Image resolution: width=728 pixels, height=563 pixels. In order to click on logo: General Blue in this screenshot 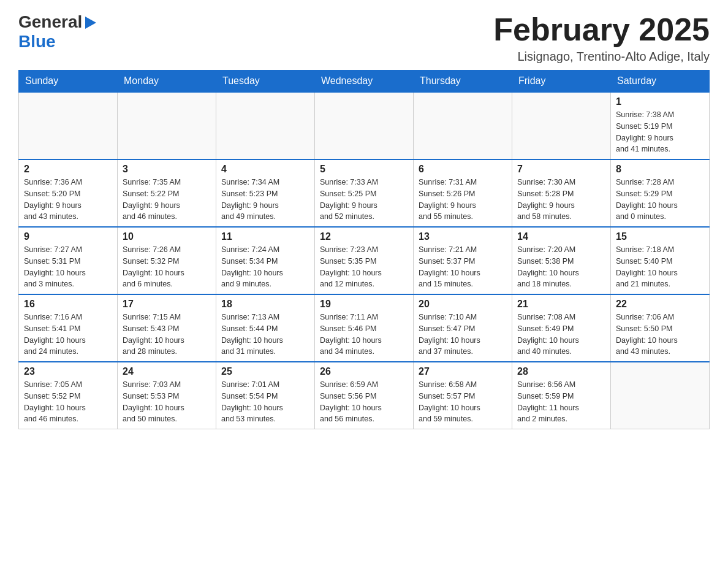, I will do `click(58, 32)`.